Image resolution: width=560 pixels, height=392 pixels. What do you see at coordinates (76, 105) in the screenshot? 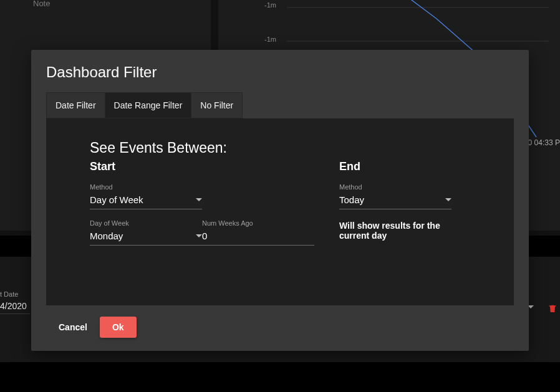
I see `tab-date-filter: Date Filter` at bounding box center [76, 105].